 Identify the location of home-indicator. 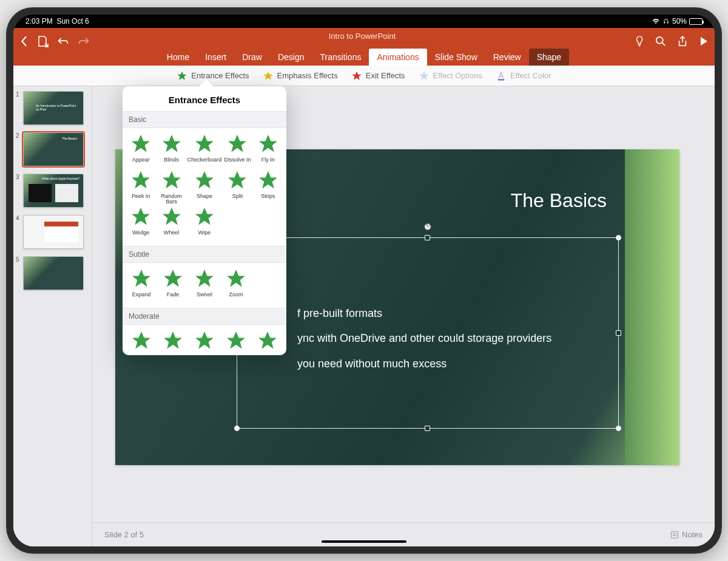
(364, 542).